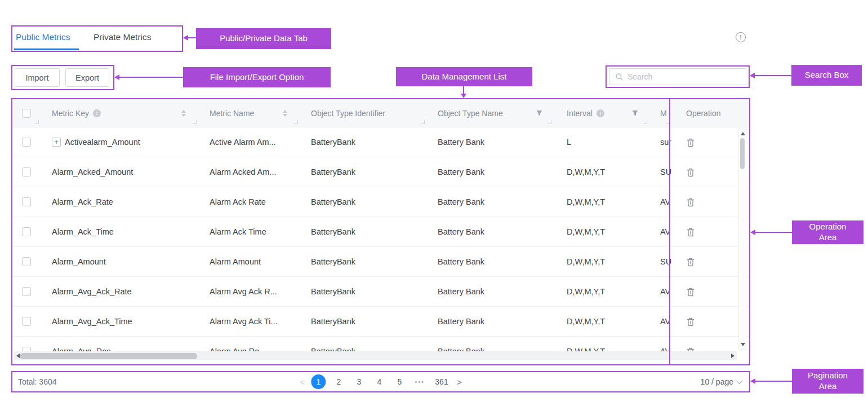 Image resolution: width=868 pixels, height=406 pixels. I want to click on search-box, so click(678, 77).